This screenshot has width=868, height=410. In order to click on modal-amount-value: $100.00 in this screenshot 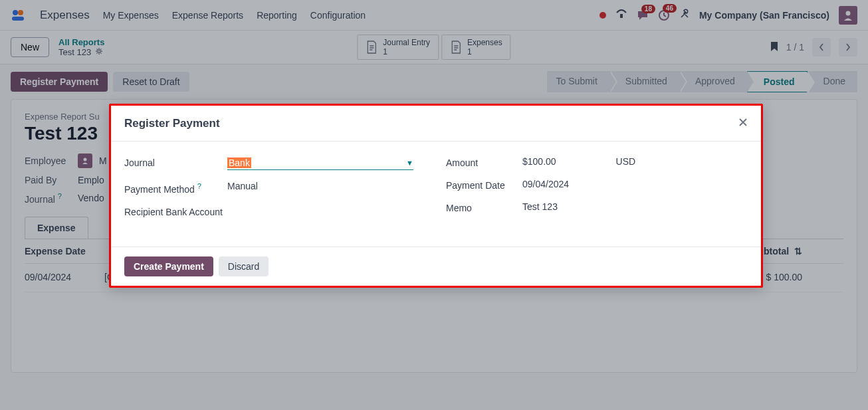, I will do `click(540, 161)`.